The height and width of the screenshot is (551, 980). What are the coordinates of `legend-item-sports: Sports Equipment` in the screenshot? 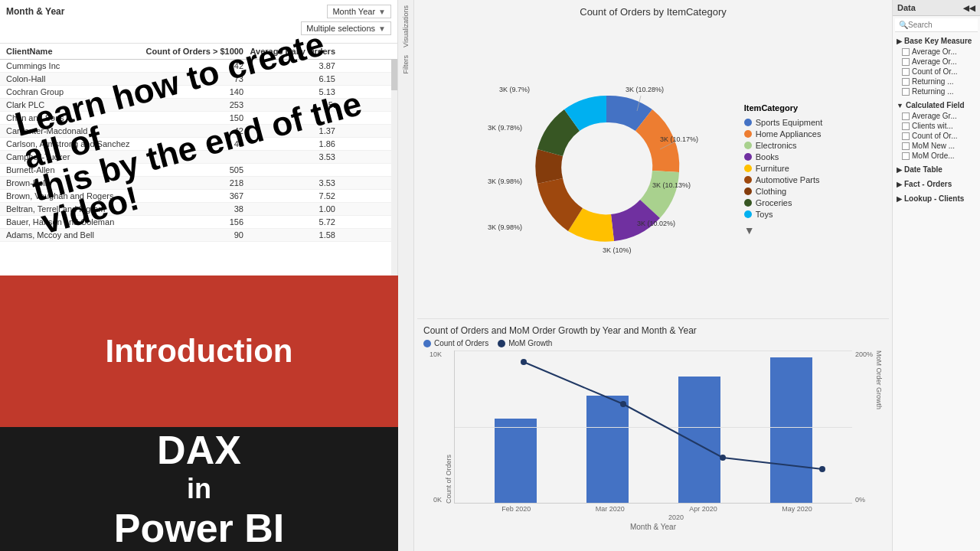 It's located at (783, 122).